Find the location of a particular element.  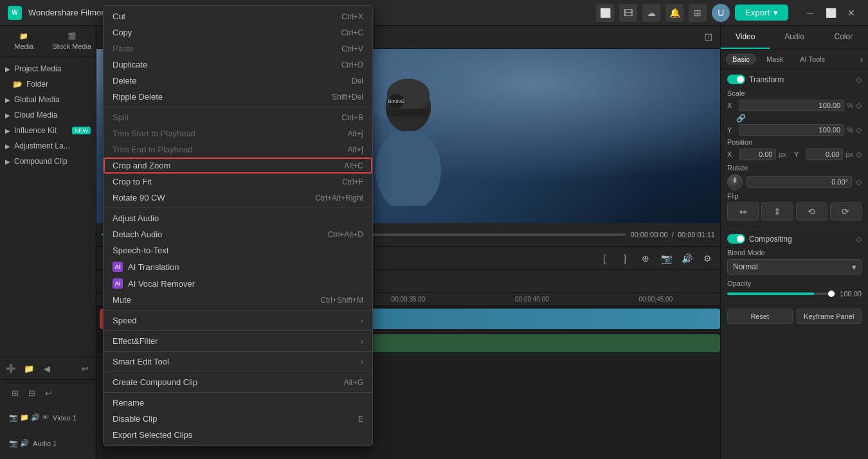

keyframe-panel-button: Keyframe Panel is located at coordinates (829, 316).